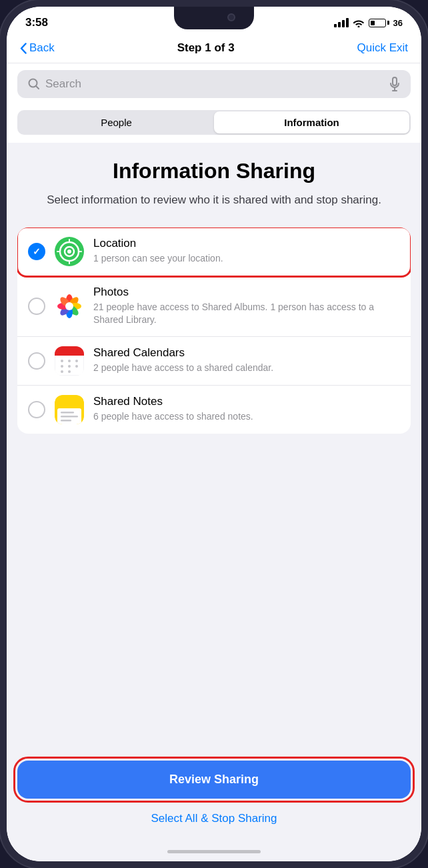  What do you see at coordinates (247, 417) in the screenshot?
I see `notes-desc: 6 people have access to shared notes.` at bounding box center [247, 417].